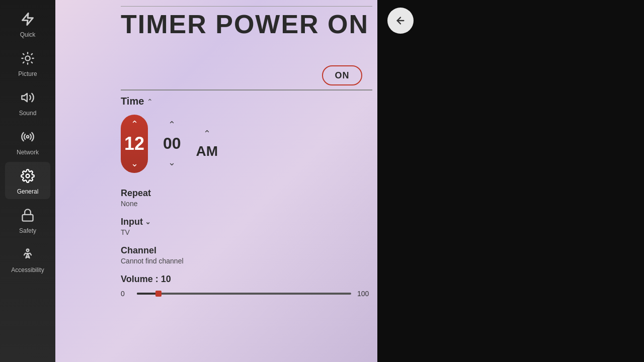 Image resolution: width=644 pixels, height=362 pixels. What do you see at coordinates (247, 204) in the screenshot?
I see `repeat-value: None` at bounding box center [247, 204].